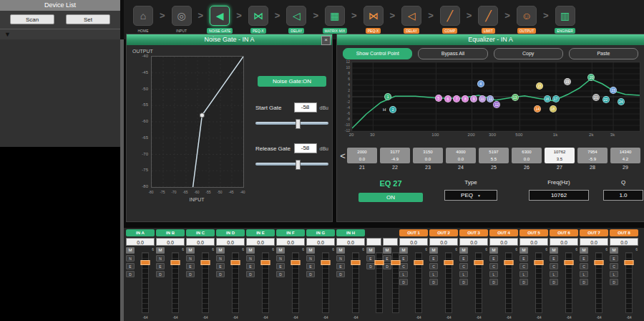 The width and height of the screenshot is (644, 321). What do you see at coordinates (292, 123) in the screenshot?
I see `start-gate-slider` at bounding box center [292, 123].